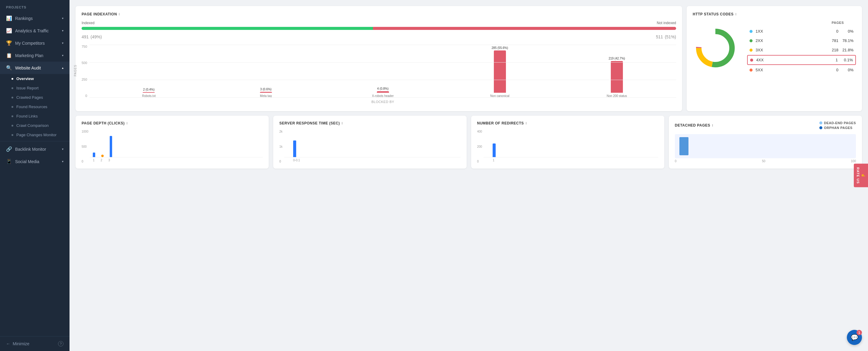 This screenshot has width=868, height=351. I want to click on sidebar-item-competitors: 🏆 My Competitors ▾, so click(35, 43).